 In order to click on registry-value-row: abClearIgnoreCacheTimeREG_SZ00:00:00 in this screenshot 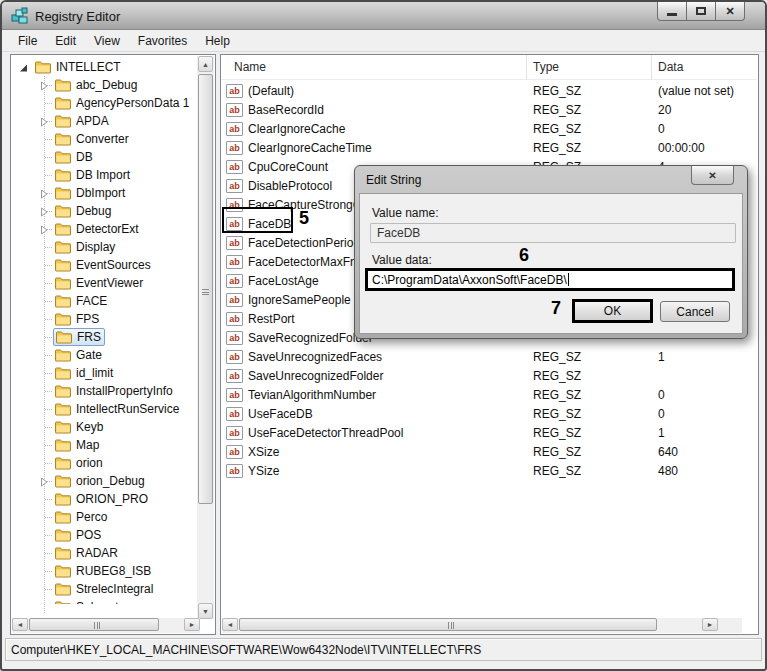, I will do `click(489, 148)`.